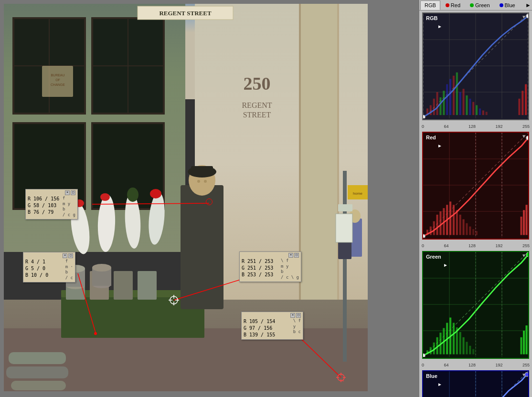  What do you see at coordinates (526, 126) in the screenshot?
I see `rgb-axis-255: 255` at bounding box center [526, 126].